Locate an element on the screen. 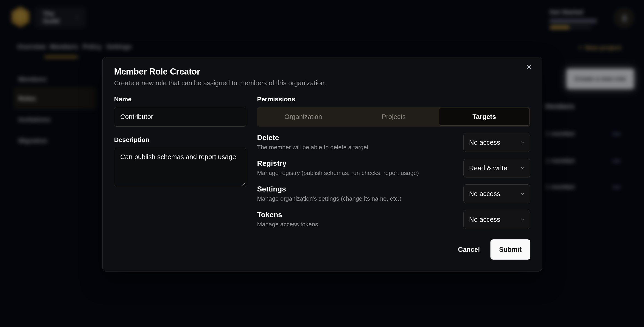 The height and width of the screenshot is (327, 644). permission-row-settings: Settings Manage organization's settings … is located at coordinates (394, 194).